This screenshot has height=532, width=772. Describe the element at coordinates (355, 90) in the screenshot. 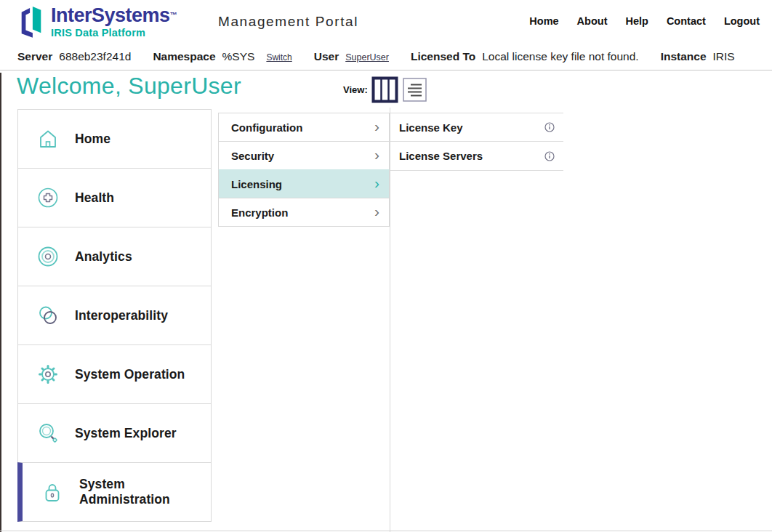

I see `view-label: View:` at that location.